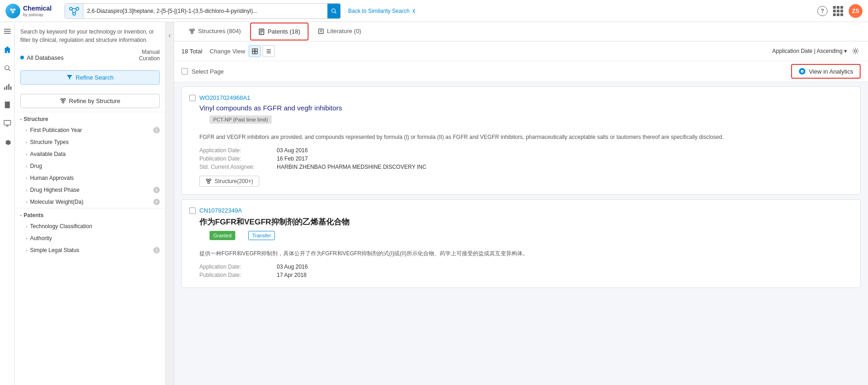 This screenshot has height=385, width=868. I want to click on patents-section-header: Patents, so click(90, 214).